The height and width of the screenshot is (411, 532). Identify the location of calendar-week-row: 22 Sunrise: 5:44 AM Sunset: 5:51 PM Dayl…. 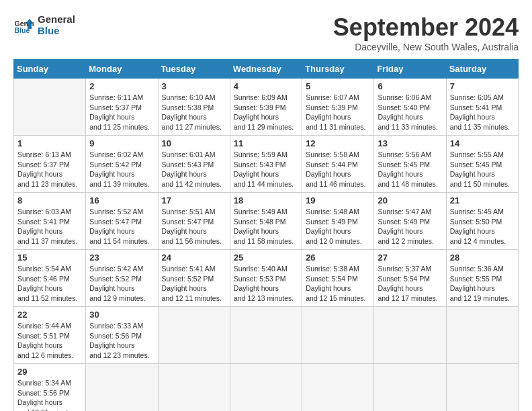
(266, 336).